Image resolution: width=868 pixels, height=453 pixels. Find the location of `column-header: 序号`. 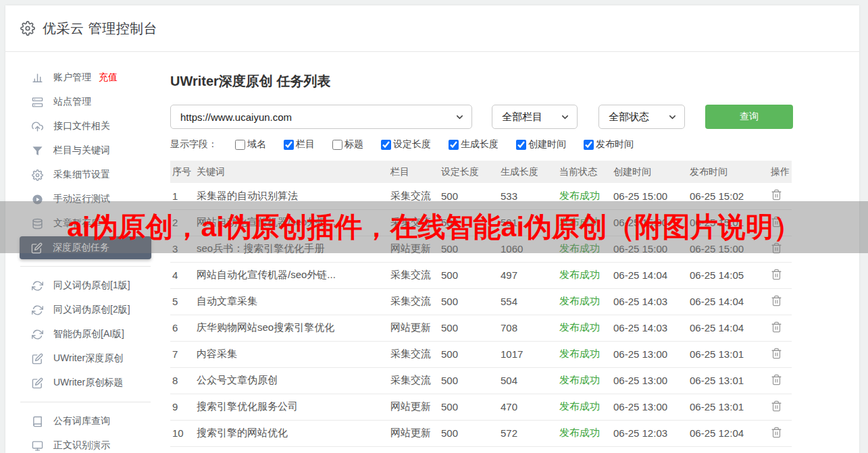

column-header: 序号 is located at coordinates (182, 171).